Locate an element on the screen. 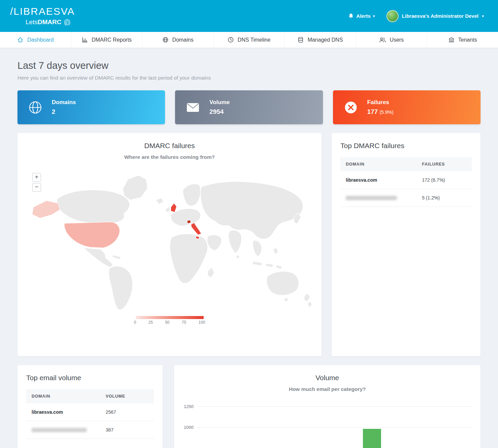 The image size is (498, 448). failures-cell: 172 (6.7%) is located at coordinates (444, 180).